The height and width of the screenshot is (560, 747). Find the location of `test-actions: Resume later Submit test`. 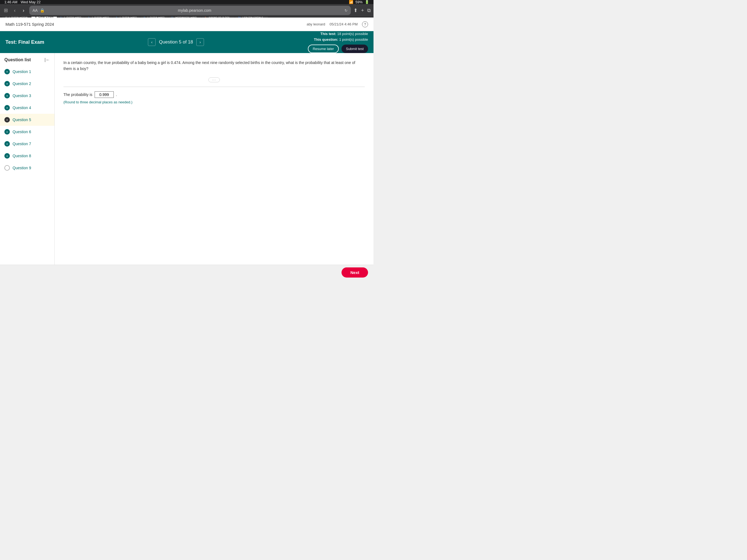

test-actions: Resume later Submit test is located at coordinates (338, 49).